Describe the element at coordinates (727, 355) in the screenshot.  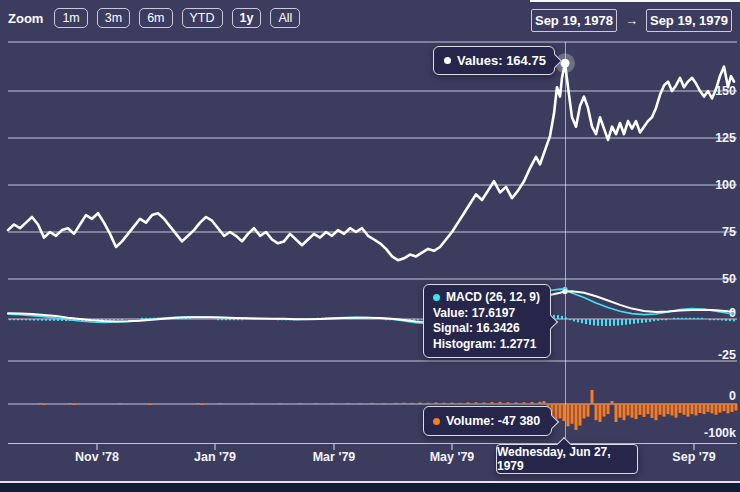
I see `svg-text: -25` at that location.